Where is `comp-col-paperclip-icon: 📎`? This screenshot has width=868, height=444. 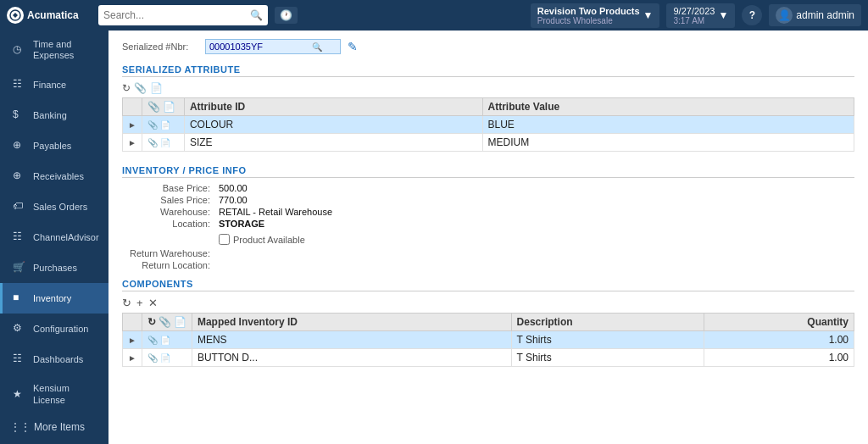
comp-col-paperclip-icon: 📎 is located at coordinates (164, 322).